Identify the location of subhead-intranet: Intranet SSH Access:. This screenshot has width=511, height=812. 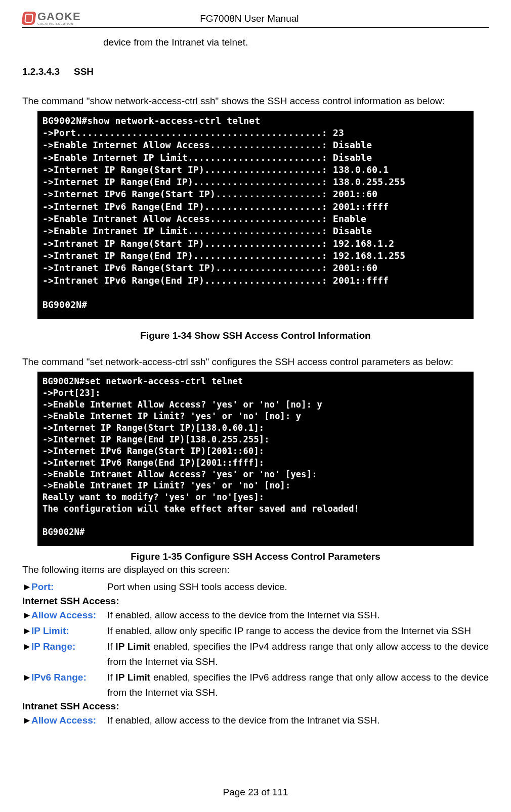
(256, 706).